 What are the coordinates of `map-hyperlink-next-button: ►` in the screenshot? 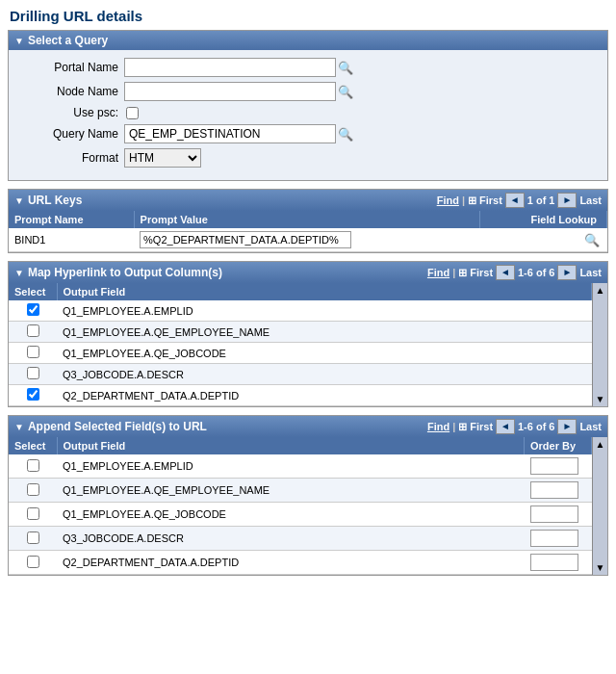 It's located at (567, 272).